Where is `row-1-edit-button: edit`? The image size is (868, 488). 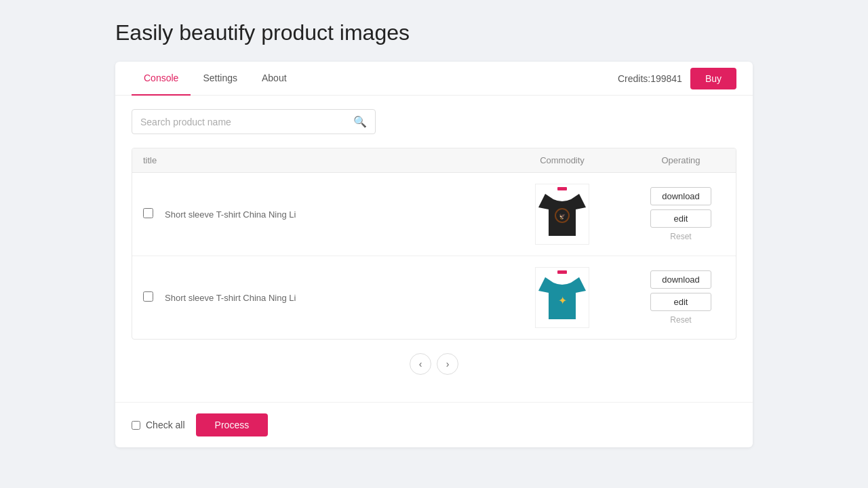
row-1-edit-button: edit is located at coordinates (681, 218).